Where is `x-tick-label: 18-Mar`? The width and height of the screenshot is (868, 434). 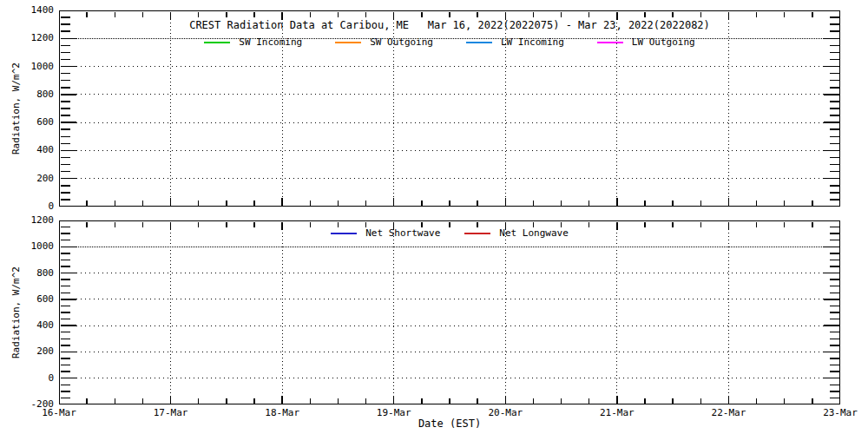
x-tick-label: 18-Mar is located at coordinates (282, 413).